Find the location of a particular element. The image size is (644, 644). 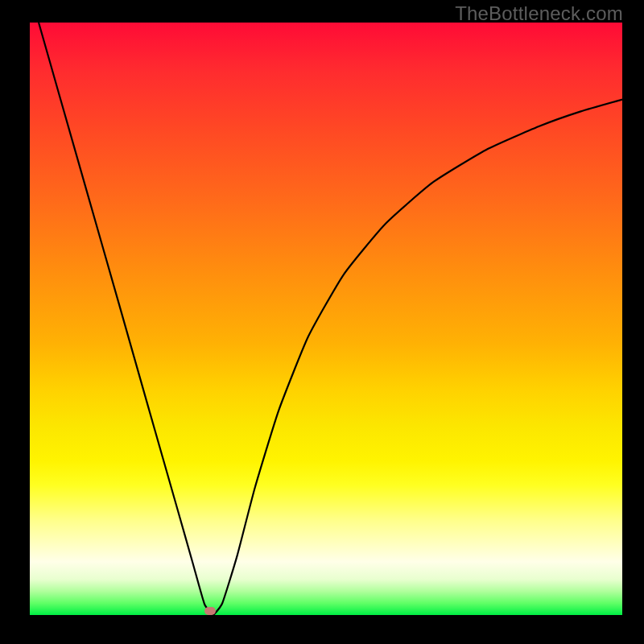

watermark-text: TheBottleneck.com is located at coordinates (539, 14).